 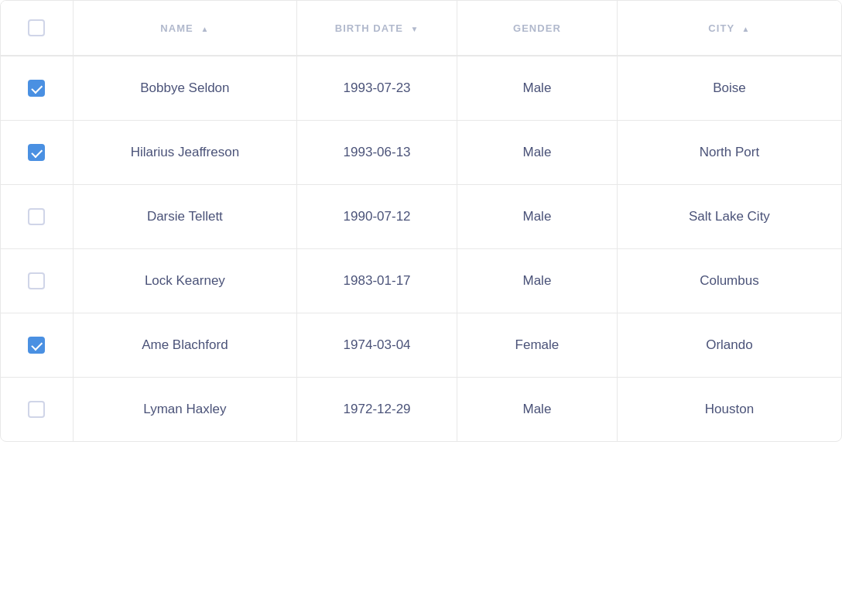 I want to click on row-5-checkbox, so click(x=36, y=345).